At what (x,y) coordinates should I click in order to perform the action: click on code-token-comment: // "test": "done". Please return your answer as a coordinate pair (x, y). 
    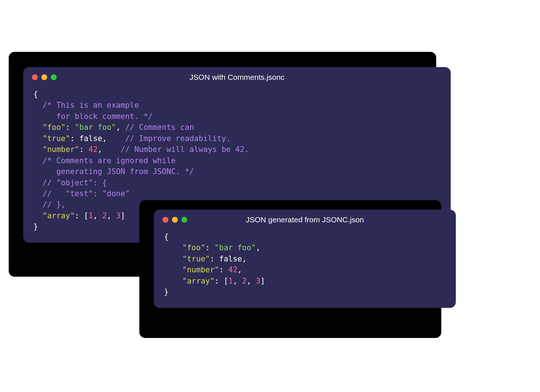
    Looking at the image, I should click on (86, 194).